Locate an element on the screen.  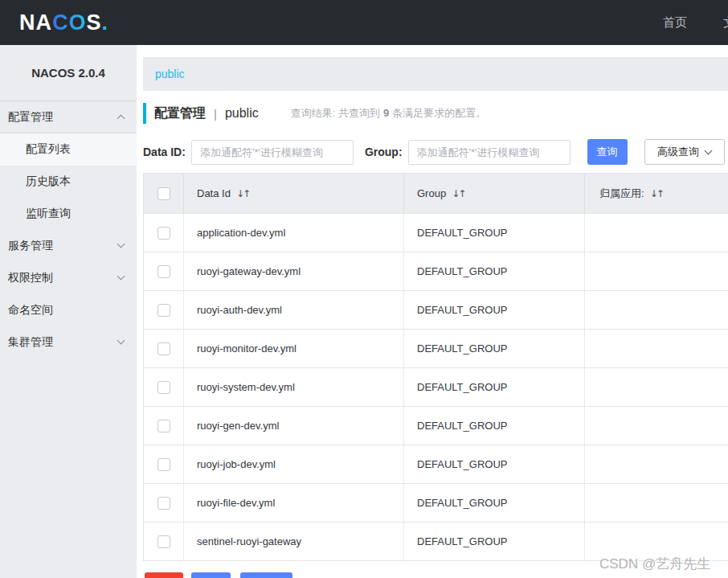
query-button: 查询 is located at coordinates (607, 152).